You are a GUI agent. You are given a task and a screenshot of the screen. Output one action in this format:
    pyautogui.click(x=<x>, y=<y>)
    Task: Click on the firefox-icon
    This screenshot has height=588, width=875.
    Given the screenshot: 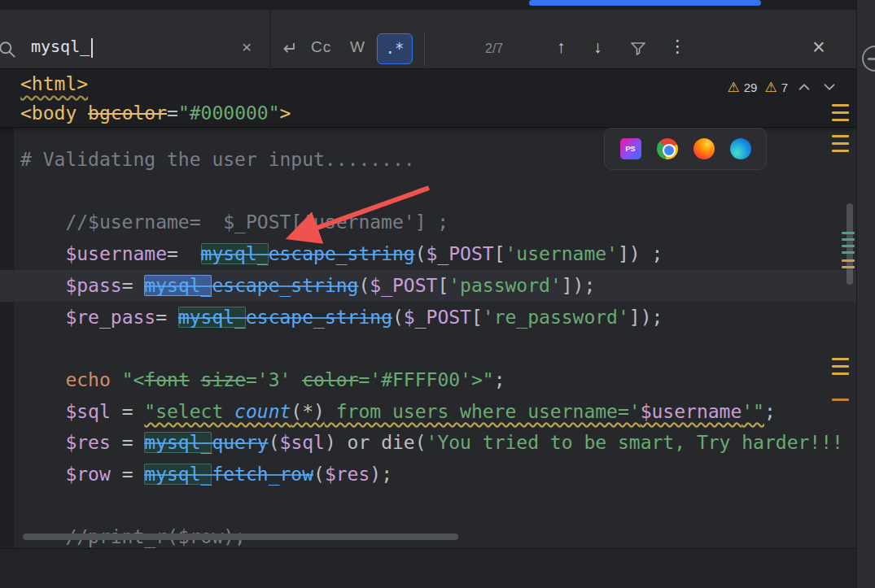 What is the action you would take?
    pyautogui.click(x=704, y=149)
    